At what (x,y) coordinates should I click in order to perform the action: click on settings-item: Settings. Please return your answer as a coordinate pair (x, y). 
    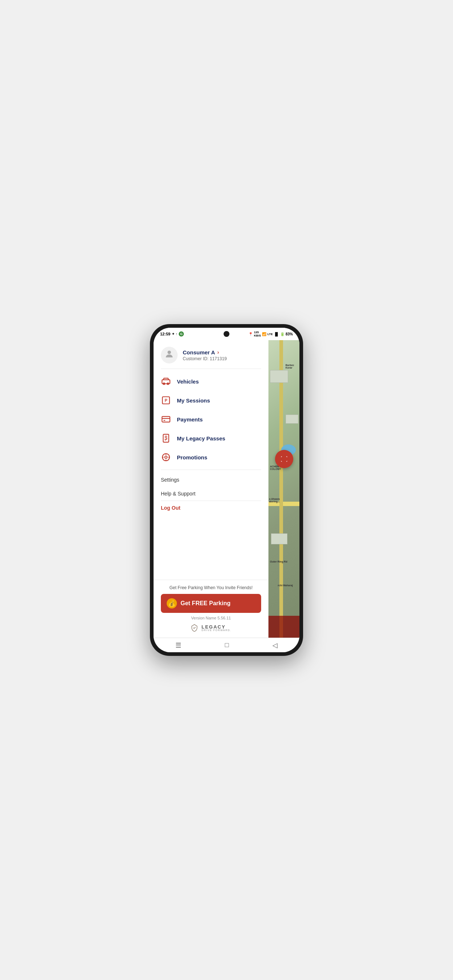
    Looking at the image, I should click on (211, 480).